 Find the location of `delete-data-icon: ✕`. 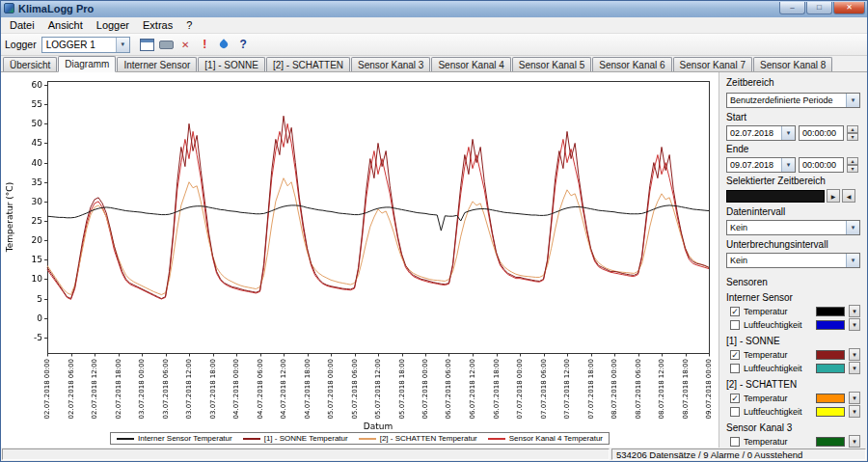

delete-data-icon: ✕ is located at coordinates (185, 44).